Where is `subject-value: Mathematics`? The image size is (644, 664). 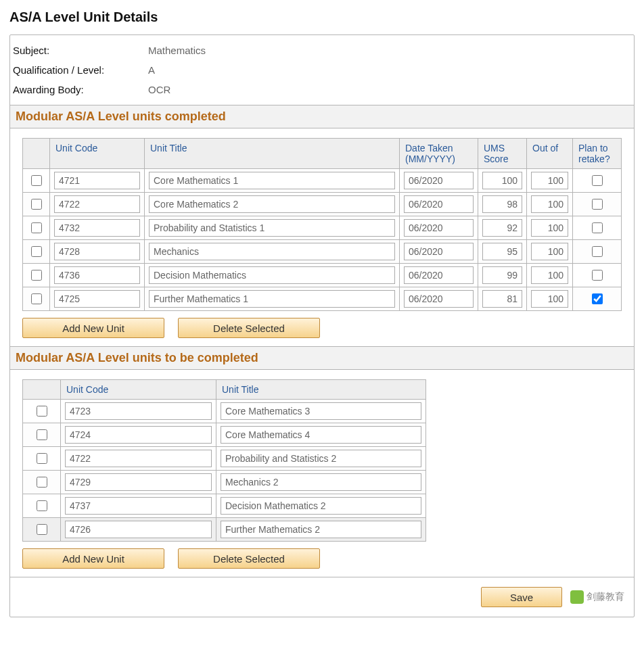
subject-value: Mathematics is located at coordinates (177, 50).